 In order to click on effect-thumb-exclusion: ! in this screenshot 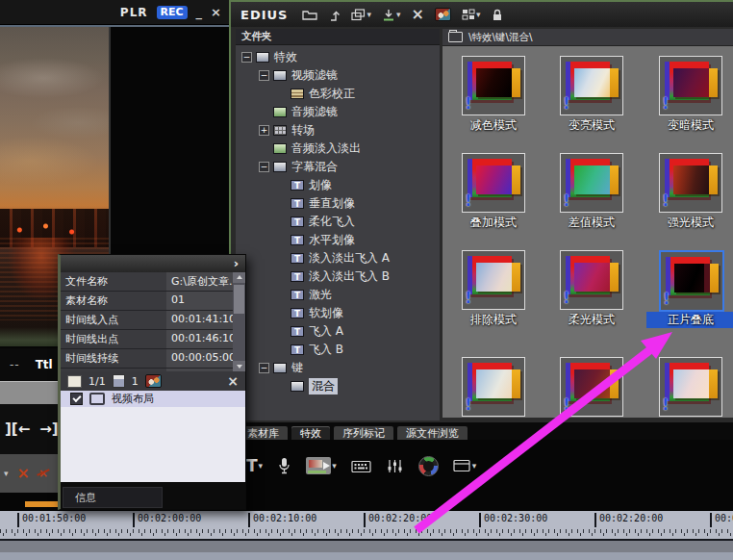, I will do `click(493, 280)`.